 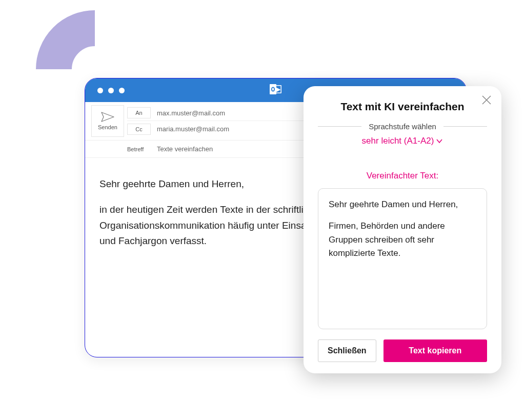 I want to click on subject-label: Betreff, so click(x=139, y=149).